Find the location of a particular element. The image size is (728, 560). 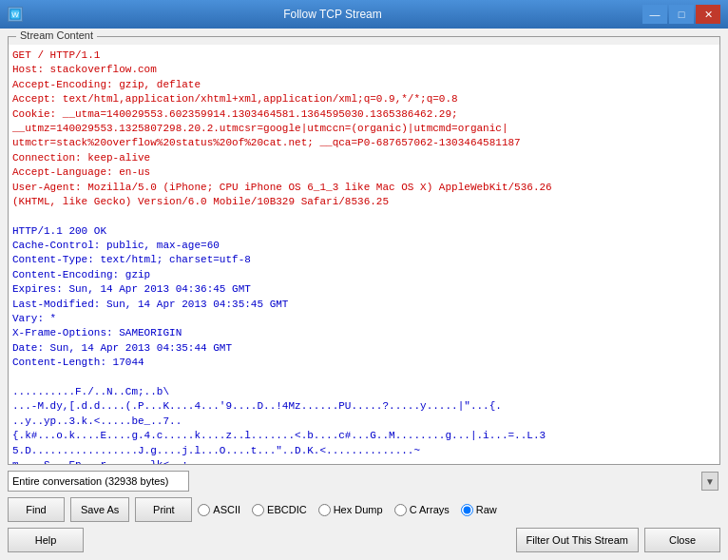

stream-line: Last-Modified: Sun, 14 Apr 2013 04:35:45… is located at coordinates (364, 304).